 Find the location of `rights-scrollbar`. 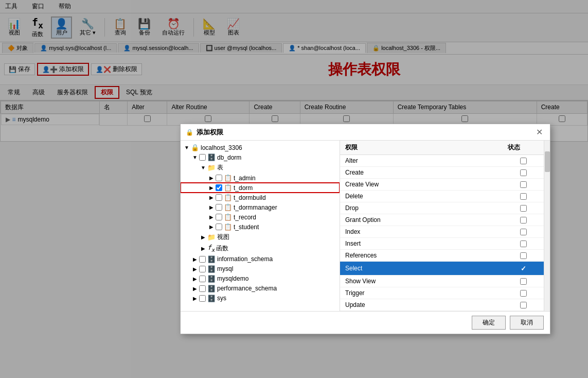

rights-scrollbar is located at coordinates (547, 141).